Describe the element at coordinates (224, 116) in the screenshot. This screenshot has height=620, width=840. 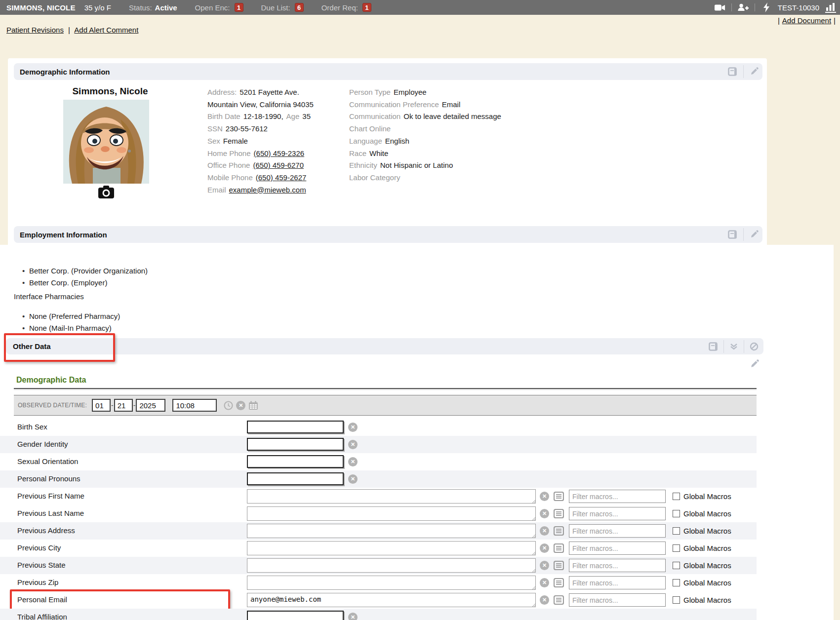
I see `info-label: Birth Date` at that location.